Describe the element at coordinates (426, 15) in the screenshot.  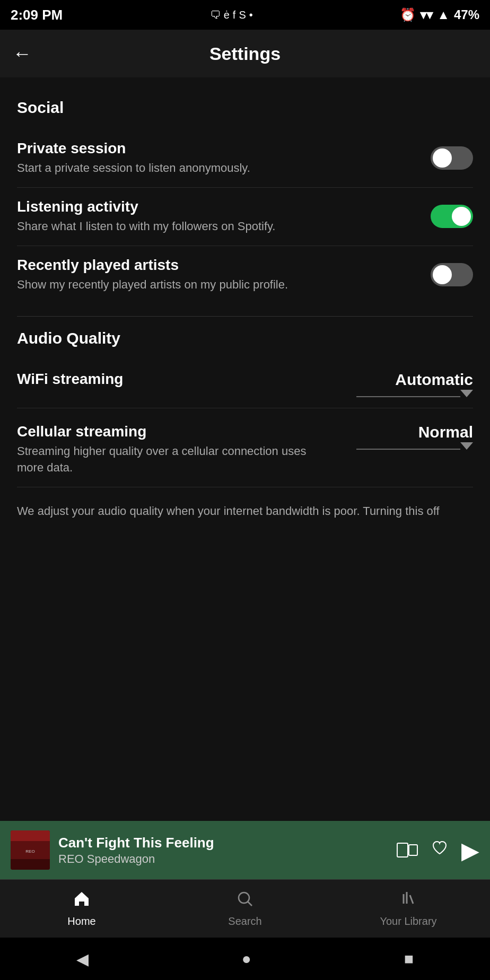
I see `wifi-icon: ▾▾` at that location.